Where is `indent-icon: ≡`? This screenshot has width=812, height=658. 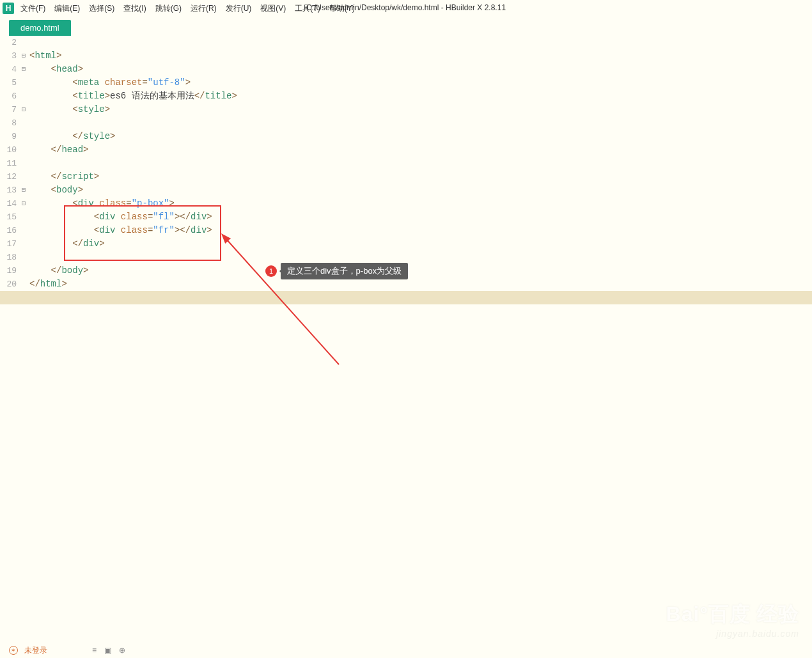
indent-icon: ≡ is located at coordinates (95, 650).